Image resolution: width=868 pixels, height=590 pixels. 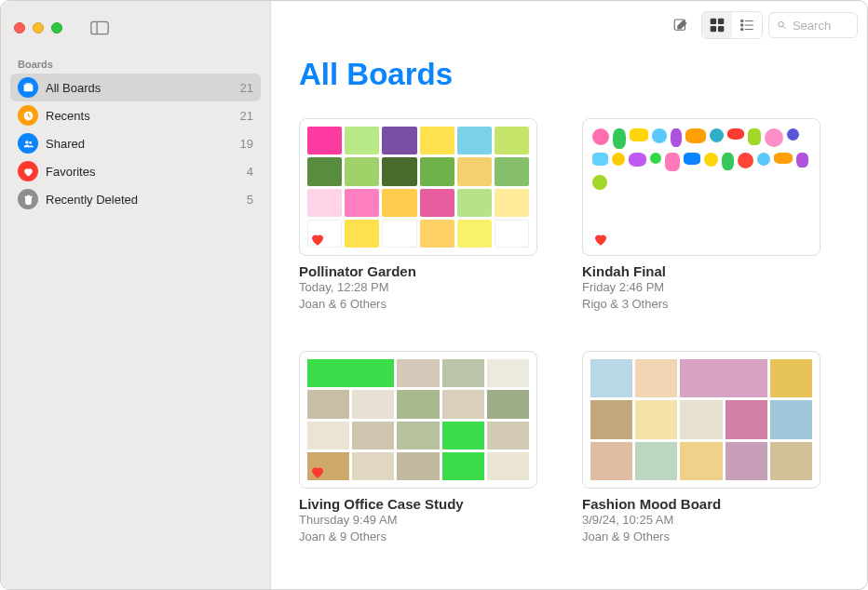 I want to click on sidebar-item-label: All Boards, so click(x=73, y=87).